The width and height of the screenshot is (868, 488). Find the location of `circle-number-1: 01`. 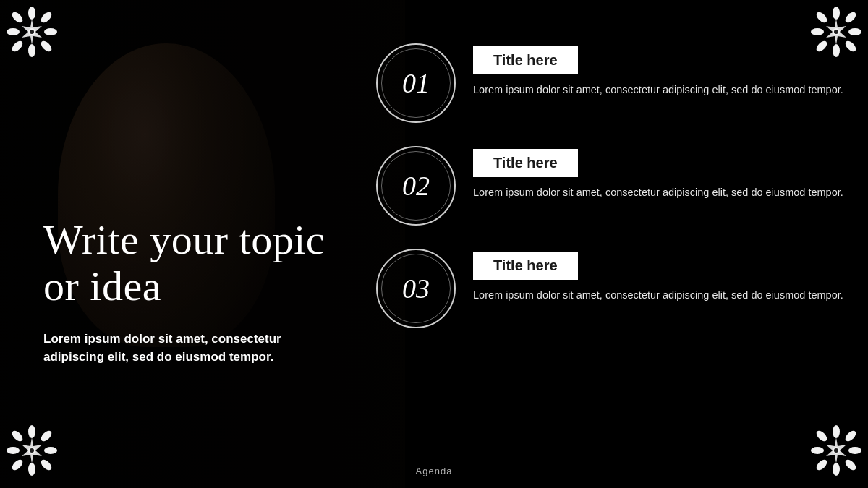

circle-number-1: 01 is located at coordinates (416, 83).